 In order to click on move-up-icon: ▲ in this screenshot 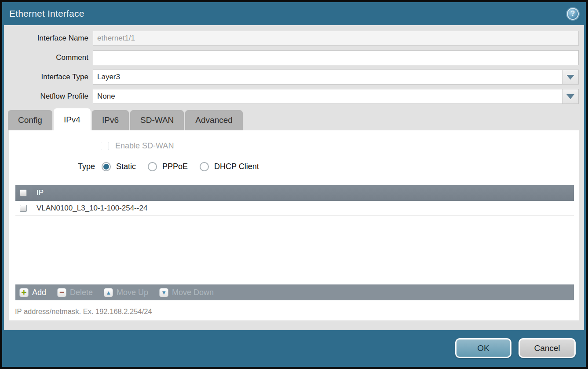, I will do `click(108, 292)`.